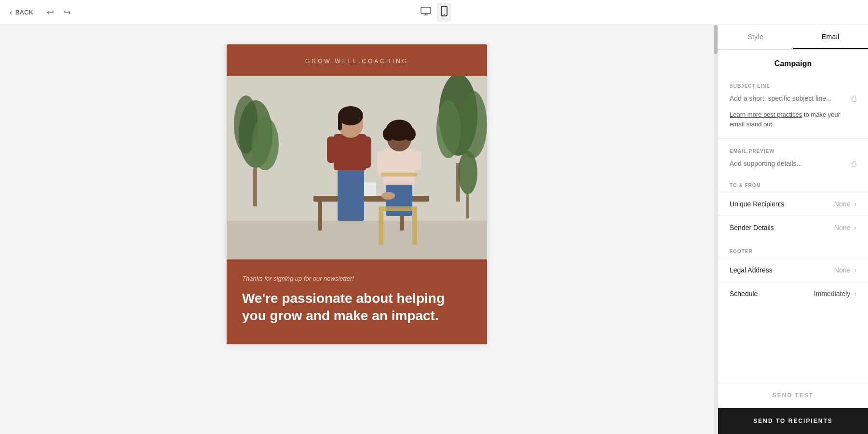  I want to click on canvas-scrollbar, so click(716, 230).